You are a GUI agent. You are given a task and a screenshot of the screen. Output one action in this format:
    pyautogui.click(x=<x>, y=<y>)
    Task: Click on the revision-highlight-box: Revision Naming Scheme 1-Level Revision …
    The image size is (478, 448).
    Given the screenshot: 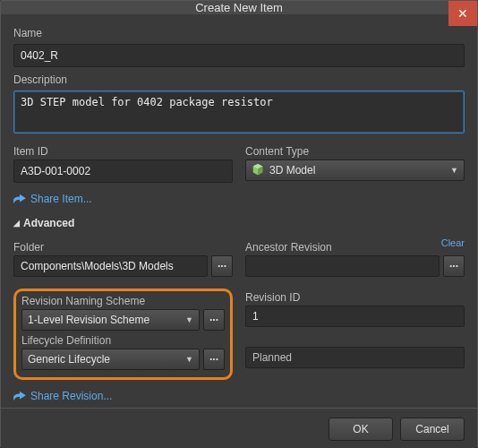 What is the action you would take?
    pyautogui.click(x=124, y=334)
    